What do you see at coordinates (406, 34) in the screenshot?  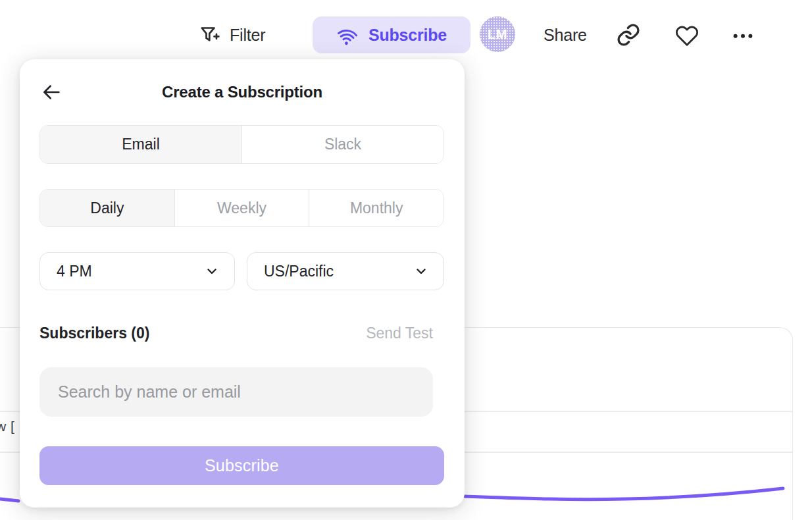 I see `toolbar: Filter Subscribe LM Share` at bounding box center [406, 34].